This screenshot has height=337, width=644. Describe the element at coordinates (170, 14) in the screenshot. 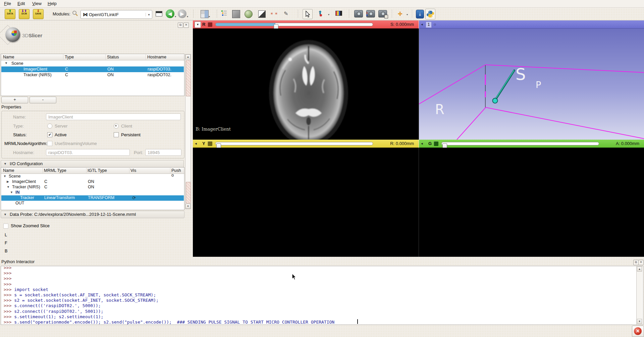

I see `history-back-button: ◀` at that location.